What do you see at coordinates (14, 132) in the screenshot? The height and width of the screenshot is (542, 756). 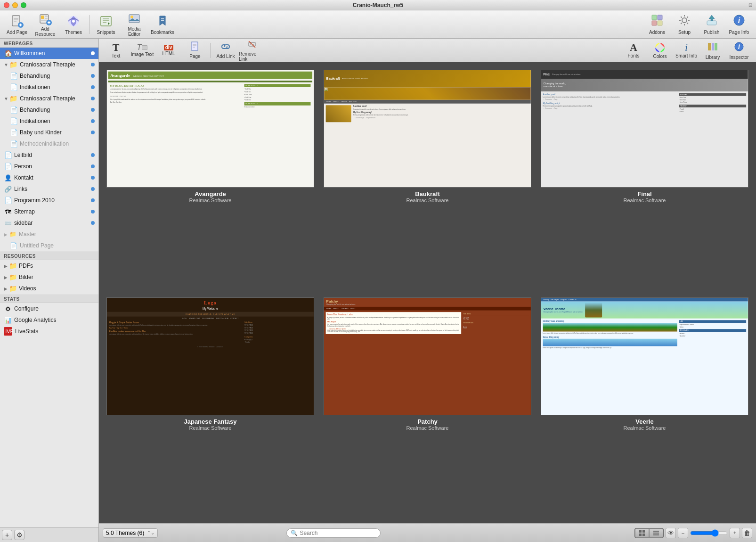 I see `page-icon-5: 📄` at bounding box center [14, 132].